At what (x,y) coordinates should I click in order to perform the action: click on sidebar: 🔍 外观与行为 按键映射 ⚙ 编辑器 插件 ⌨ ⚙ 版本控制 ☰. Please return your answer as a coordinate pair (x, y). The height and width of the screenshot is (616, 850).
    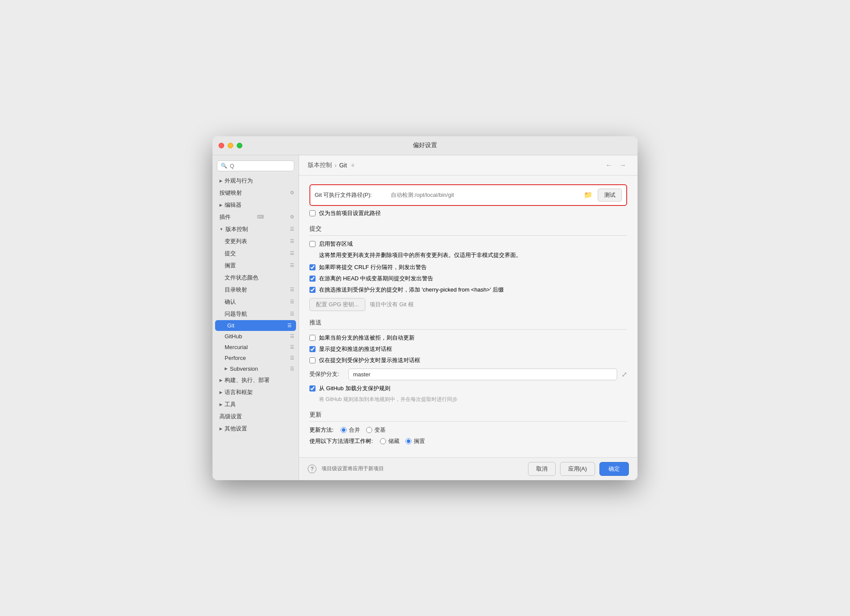
    Looking at the image, I should click on (256, 318).